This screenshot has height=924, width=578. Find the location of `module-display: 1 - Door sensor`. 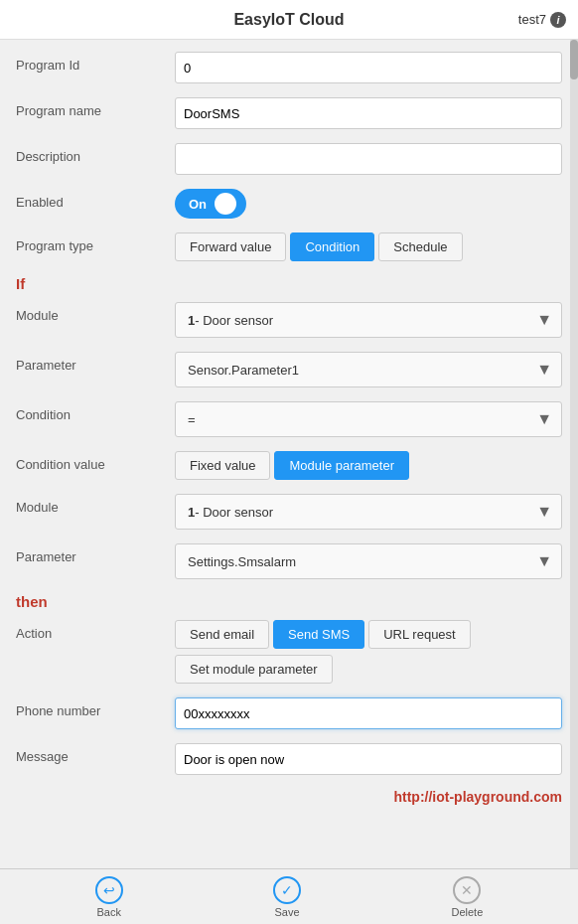

module-display: 1 - Door sensor is located at coordinates (368, 320).